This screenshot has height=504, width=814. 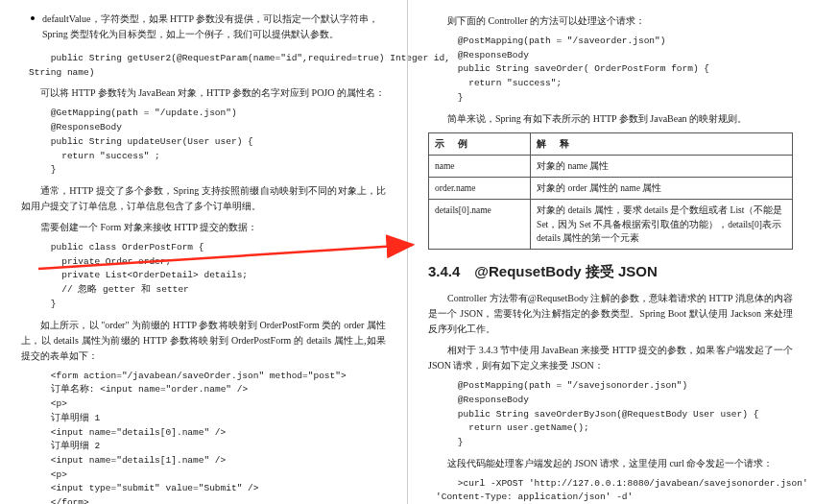 I want to click on para-curl-desc: 这段代码能处理客户端发起的 JSON 请求，这里使用 curl 命令发起一个请求…, so click(x=610, y=464).